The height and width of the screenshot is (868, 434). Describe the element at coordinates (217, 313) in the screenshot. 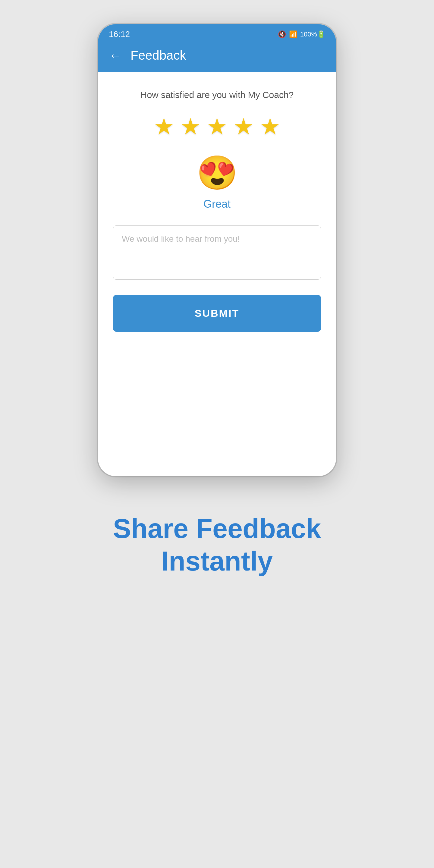

I see `submit-button: SUBMIT` at that location.